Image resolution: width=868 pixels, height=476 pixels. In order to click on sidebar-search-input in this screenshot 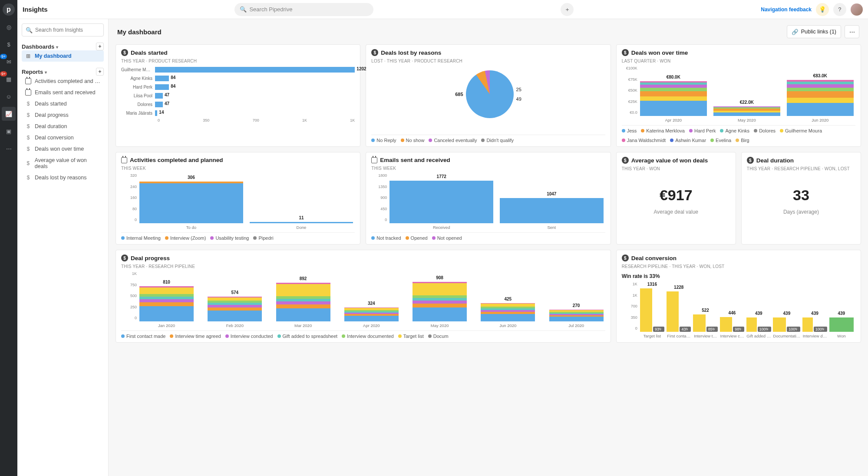, I will do `click(68, 30)`.